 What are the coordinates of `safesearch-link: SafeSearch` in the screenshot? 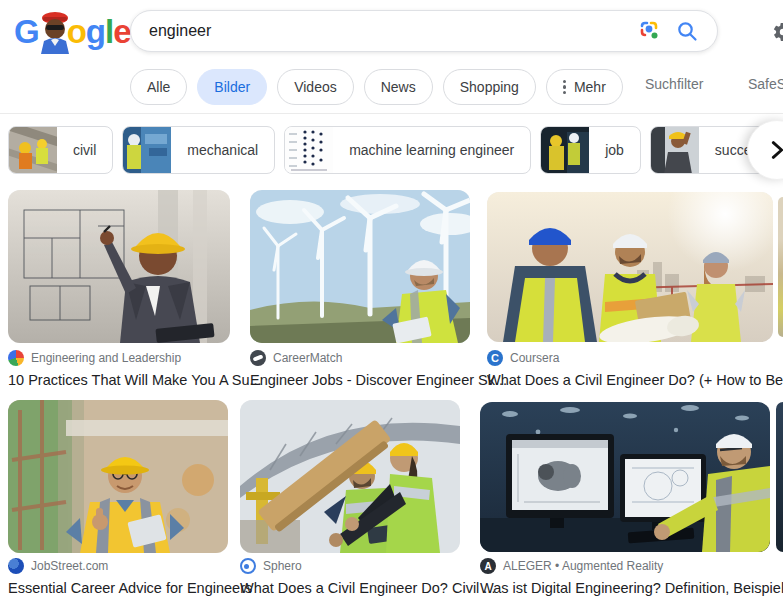 It's located at (766, 84).